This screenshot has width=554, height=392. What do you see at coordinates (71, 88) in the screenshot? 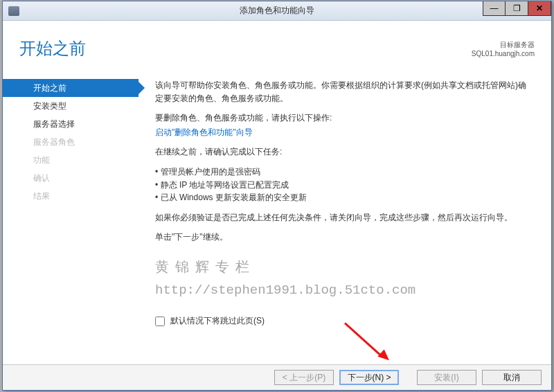
I see `sidebar-item-before-you-begin: 开始之前` at bounding box center [71, 88].